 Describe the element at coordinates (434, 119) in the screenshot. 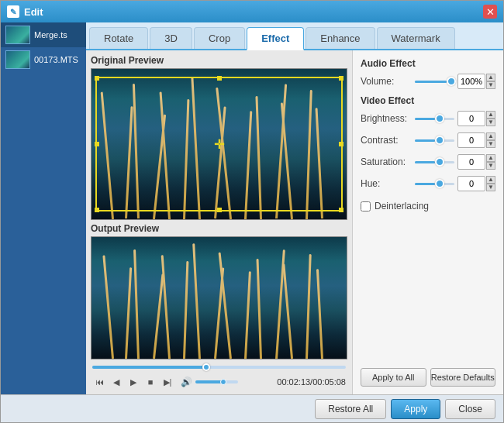

I see `brightness-slider-container` at that location.